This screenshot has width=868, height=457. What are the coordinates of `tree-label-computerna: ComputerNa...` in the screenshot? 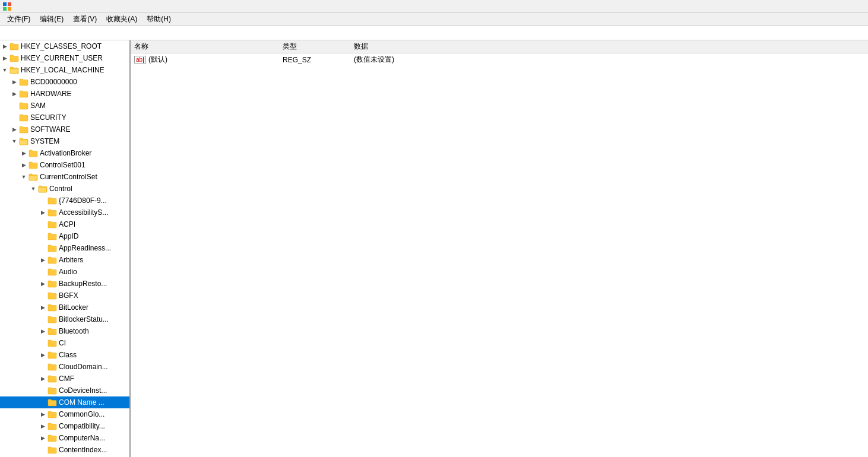 It's located at (82, 438).